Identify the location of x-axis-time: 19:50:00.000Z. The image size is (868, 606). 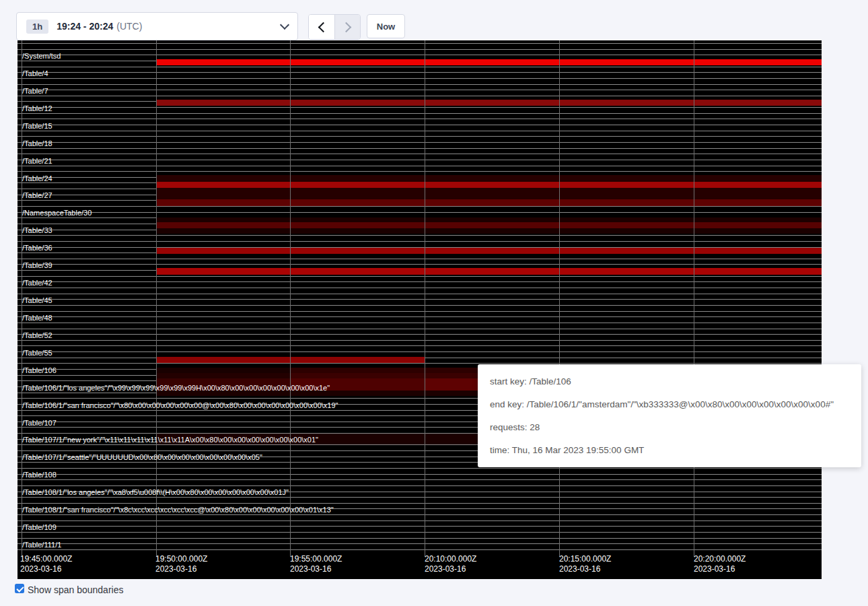
(182, 559).